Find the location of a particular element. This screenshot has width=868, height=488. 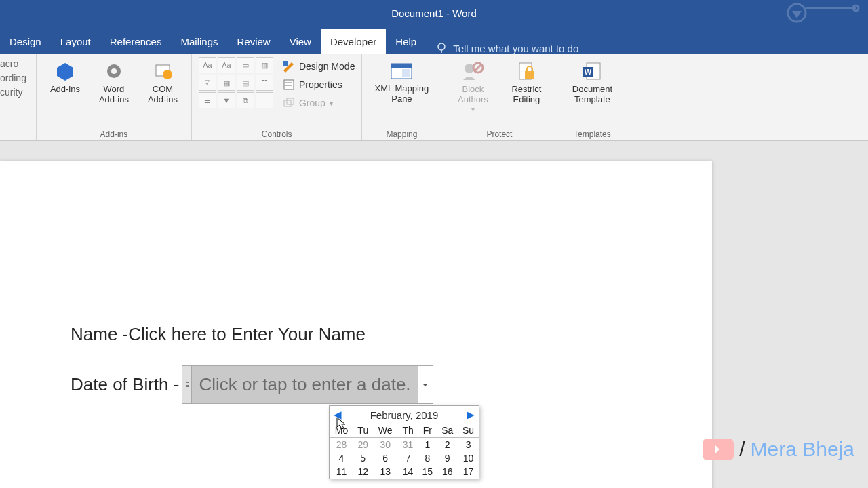

group-label: Controls is located at coordinates (277, 134).